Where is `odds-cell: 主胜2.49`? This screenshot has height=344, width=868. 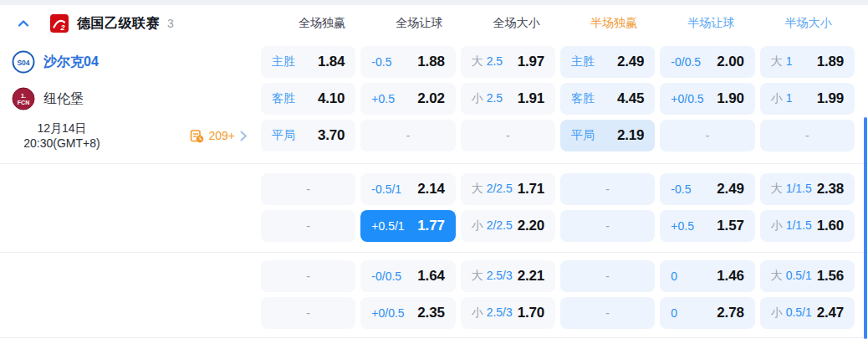
odds-cell: 主胜2.49 is located at coordinates (607, 62).